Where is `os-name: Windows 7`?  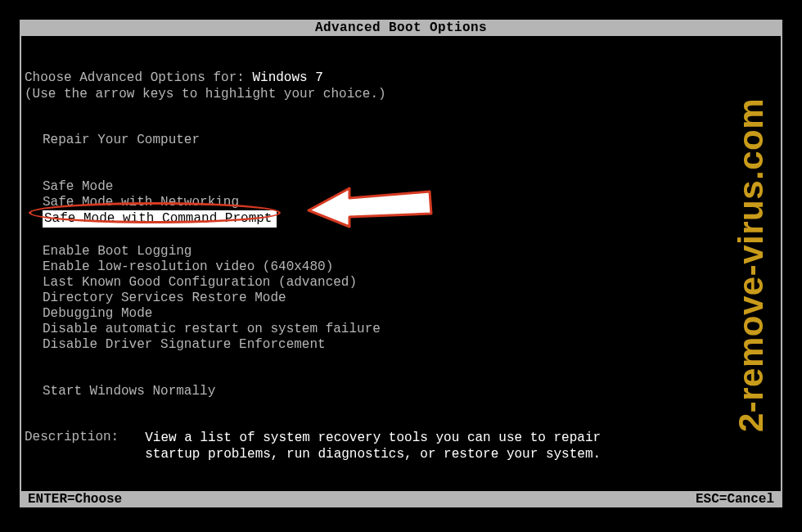 os-name: Windows 7 is located at coordinates (287, 78).